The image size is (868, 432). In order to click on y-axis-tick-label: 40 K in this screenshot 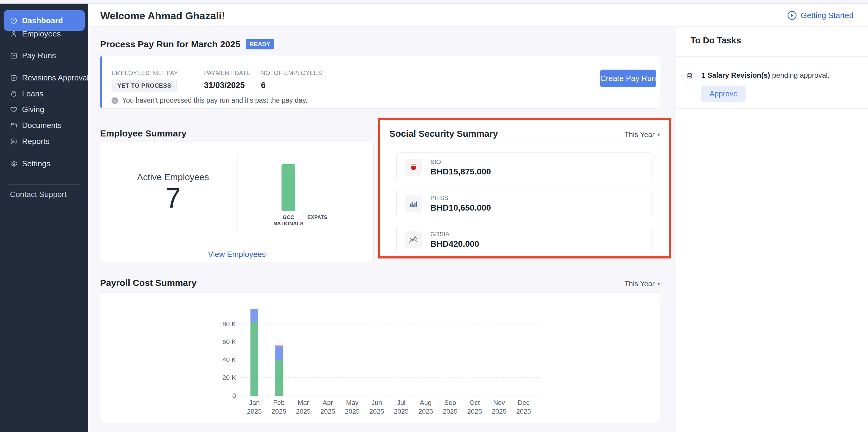, I will do `click(225, 360)`.